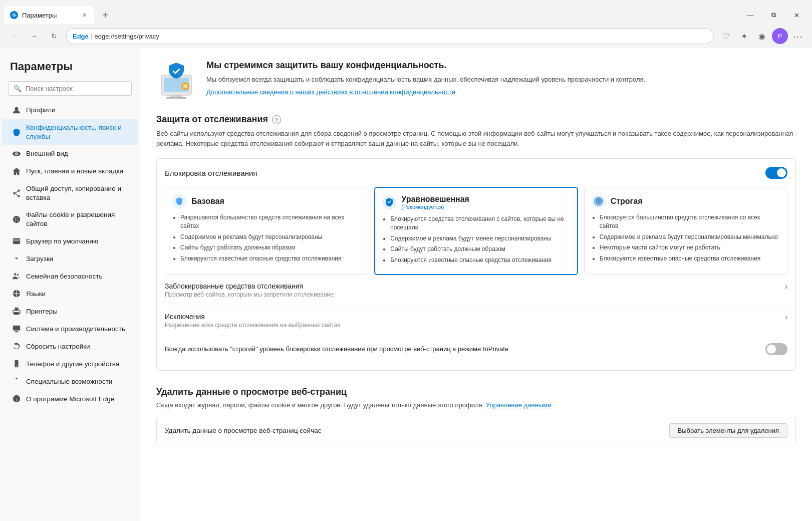 The width and height of the screenshot is (812, 521). Describe the element at coordinates (70, 329) in the screenshot. I see `sidebar-item-system: Система и производительность` at that location.